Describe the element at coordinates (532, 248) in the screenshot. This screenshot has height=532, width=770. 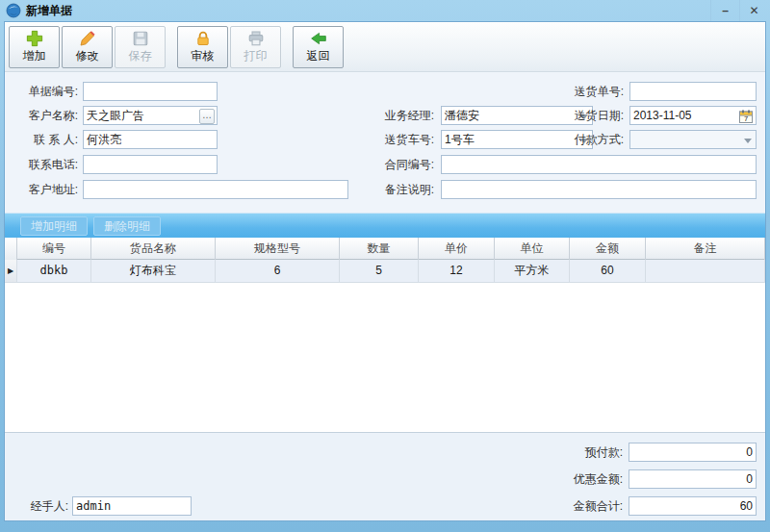
I see `grid-column-header: 单位` at that location.